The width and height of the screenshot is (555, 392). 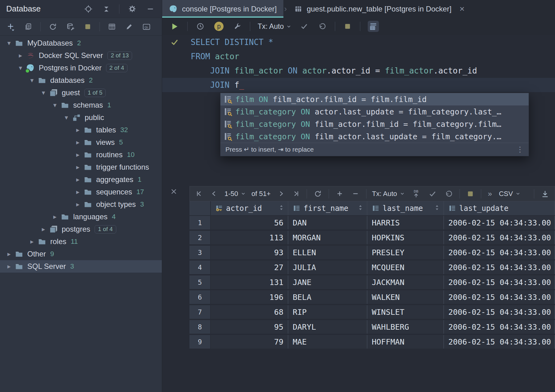 What do you see at coordinates (81, 56) in the screenshot?
I see `tree-item-docker-sql-server: ▸Docker SQL Server2 of 13` at bounding box center [81, 56].